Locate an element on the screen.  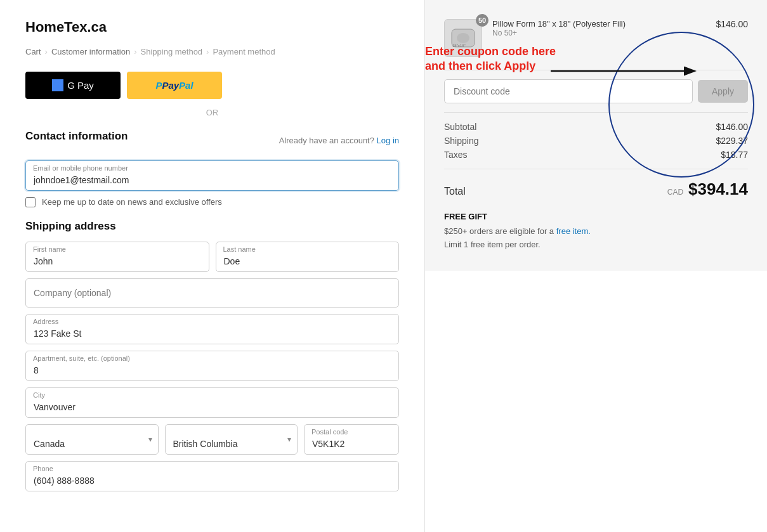
annotation-line2: and then click Apply is located at coordinates (480, 66).